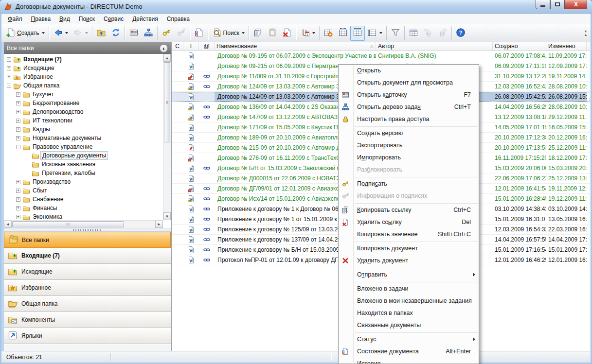  What do you see at coordinates (375, 33) in the screenshot?
I see `rowheight-button` at bounding box center [375, 33].